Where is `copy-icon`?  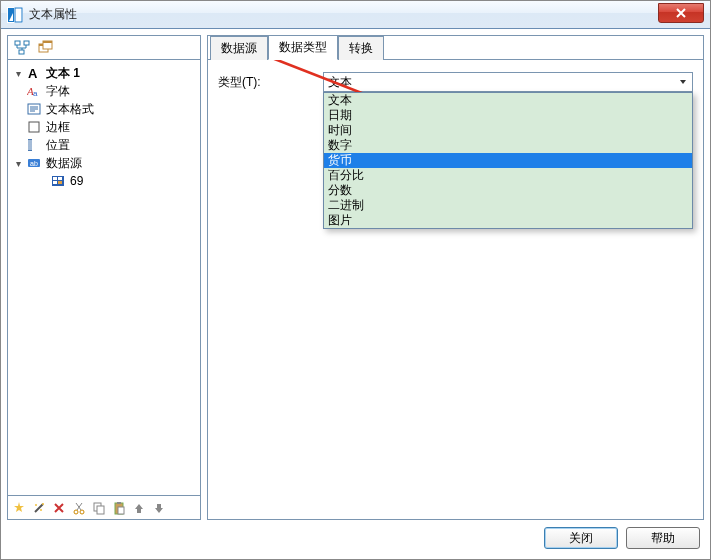
copy-icon is located at coordinates (99, 508).